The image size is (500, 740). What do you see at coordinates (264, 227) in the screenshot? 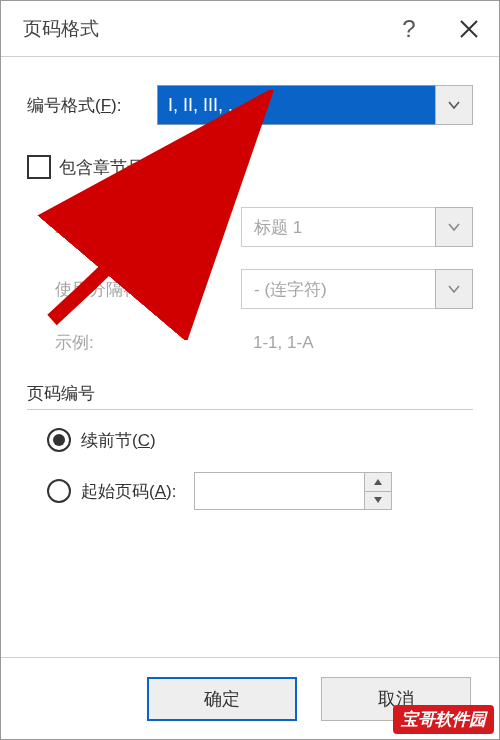
I see `chapter-style-row: 章节起始样式(P) 标题 1` at bounding box center [264, 227].